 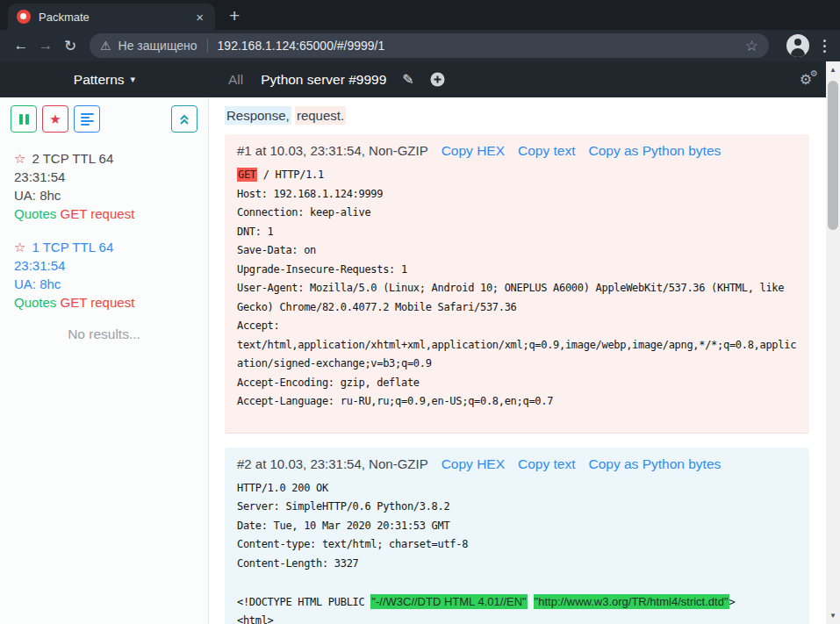 What do you see at coordinates (323, 80) in the screenshot?
I see `pattern-tab: Python server #9999` at bounding box center [323, 80].